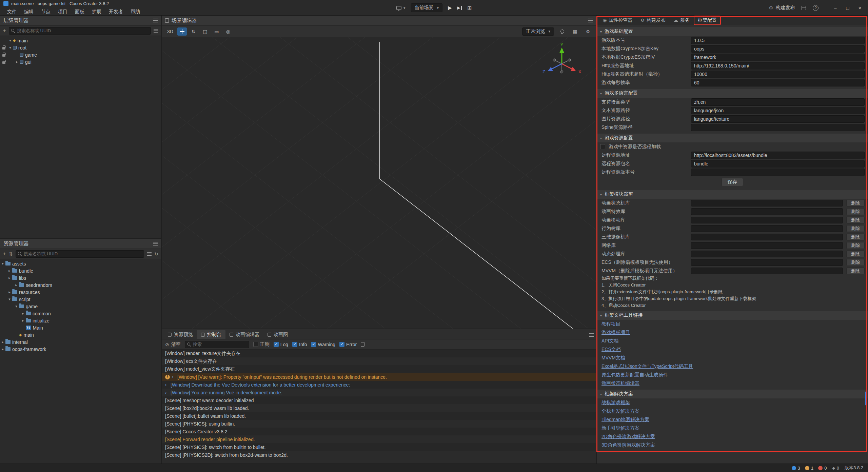  Describe the element at coordinates (809, 468) in the screenshot. I see `warning-count: 1` at that location.